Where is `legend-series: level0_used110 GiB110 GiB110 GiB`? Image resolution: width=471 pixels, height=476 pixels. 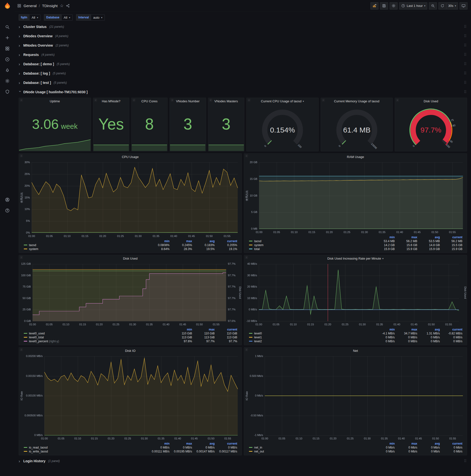 legend-series: level0_used110 GiB110 GiB110 GiB is located at coordinates (131, 333).